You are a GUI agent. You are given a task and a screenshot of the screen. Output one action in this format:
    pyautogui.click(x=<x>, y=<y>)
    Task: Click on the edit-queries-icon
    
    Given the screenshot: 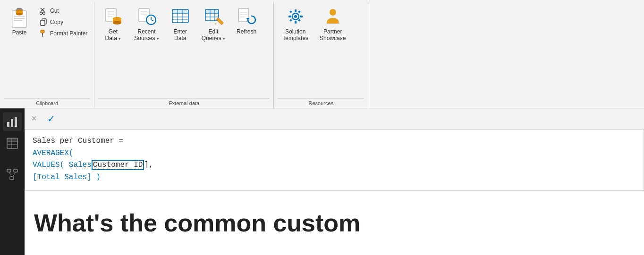 What is the action you would take?
    pyautogui.click(x=213, y=16)
    